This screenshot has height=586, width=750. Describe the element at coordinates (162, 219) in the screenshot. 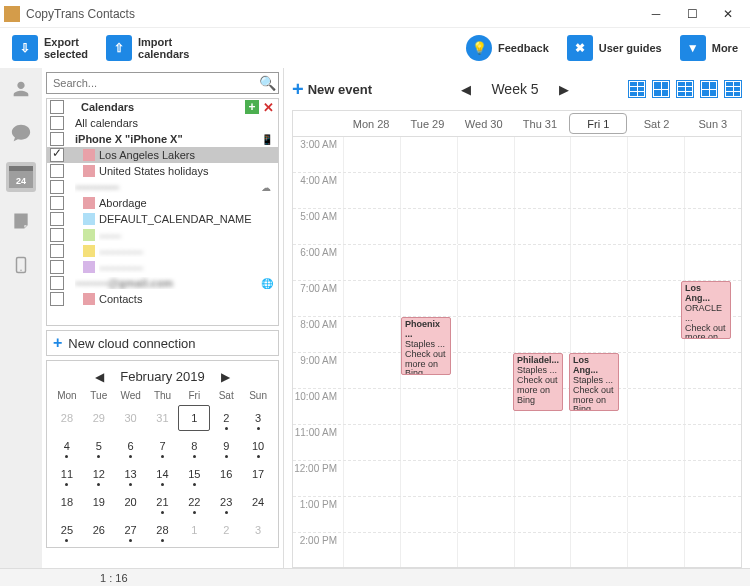

I see `calendar-row: DEFAULT_CALENDAR_NAME` at that location.